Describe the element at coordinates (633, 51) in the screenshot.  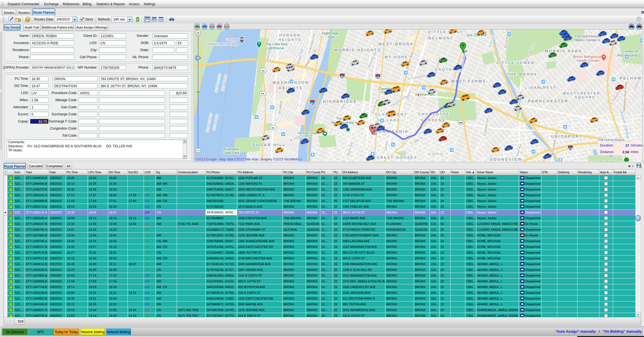
I see `svg-text: Aileen B. I` at that location.